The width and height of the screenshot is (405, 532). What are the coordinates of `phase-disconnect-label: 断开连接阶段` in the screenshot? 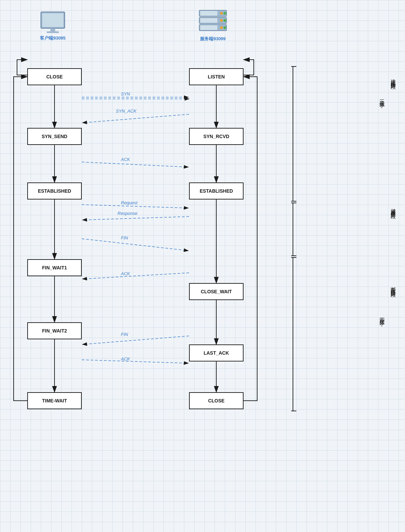 It's located at (393, 286).